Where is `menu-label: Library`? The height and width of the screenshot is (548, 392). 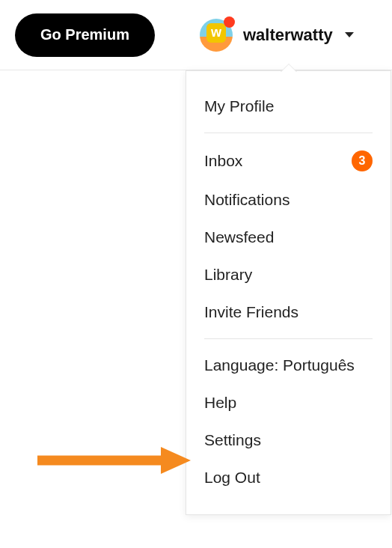
menu-label: Library is located at coordinates (228, 275).